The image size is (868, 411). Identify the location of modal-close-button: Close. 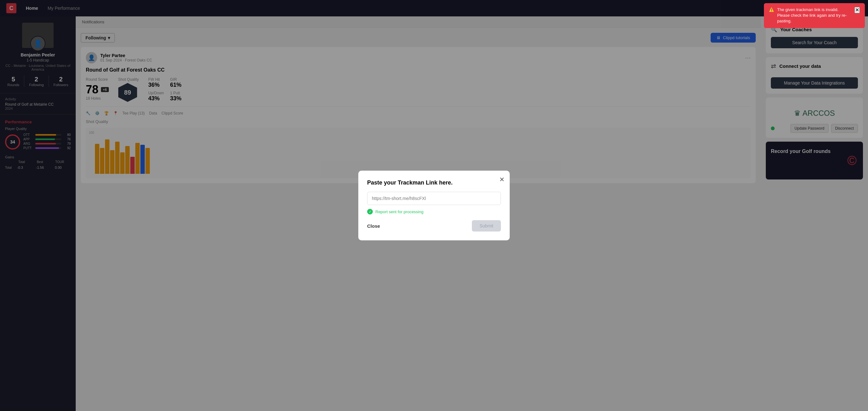
(374, 226).